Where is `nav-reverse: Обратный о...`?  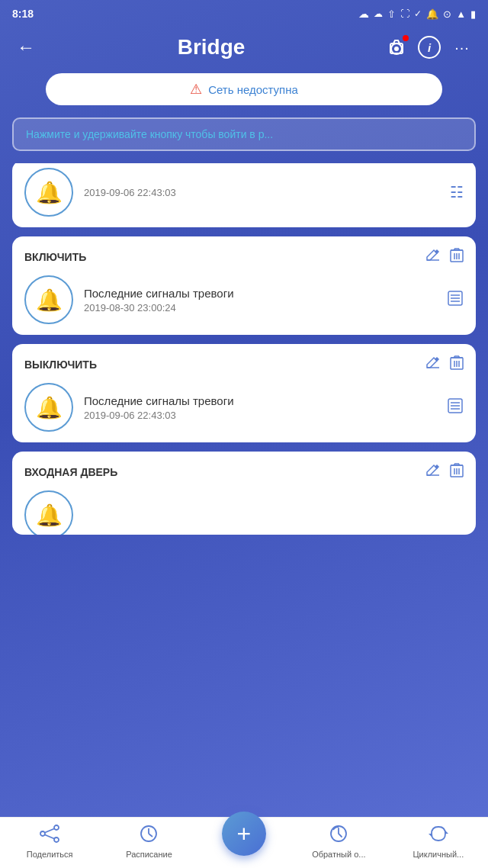
nav-reverse: Обратный о... is located at coordinates (339, 841).